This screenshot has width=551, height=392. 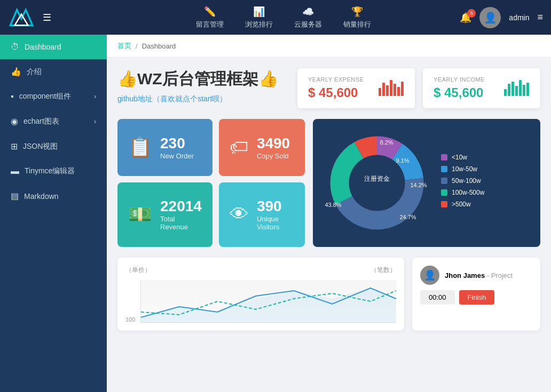 I want to click on hero-section: 👍WZ后台管理框架👍 github地址（喜欢就点个start呗） YEARLY …, so click(x=329, y=89).